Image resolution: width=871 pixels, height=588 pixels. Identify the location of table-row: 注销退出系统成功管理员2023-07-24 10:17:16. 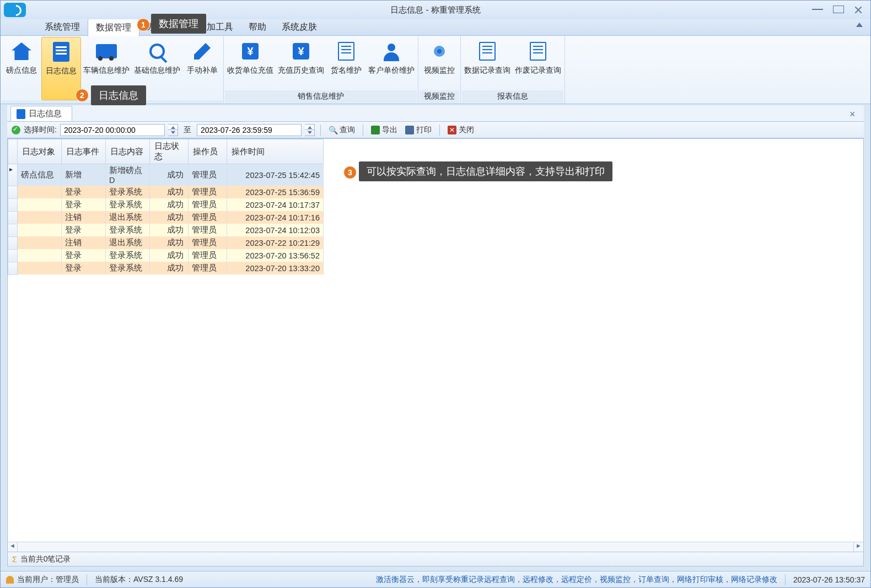
(166, 217).